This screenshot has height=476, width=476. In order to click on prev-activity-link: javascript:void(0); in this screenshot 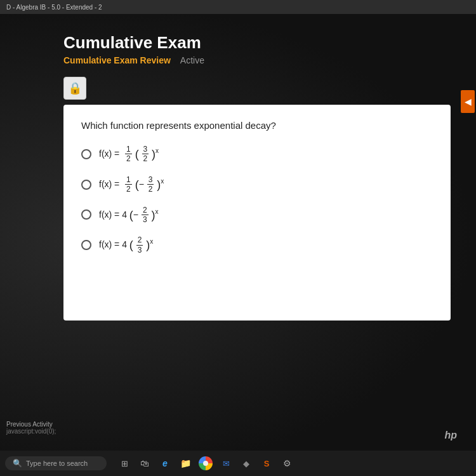, I will do `click(31, 432)`.